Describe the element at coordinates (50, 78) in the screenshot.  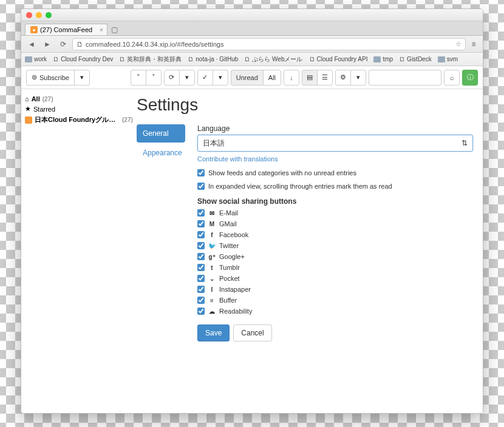
I see `subscribe-button: ⊚ Subscribe` at that location.